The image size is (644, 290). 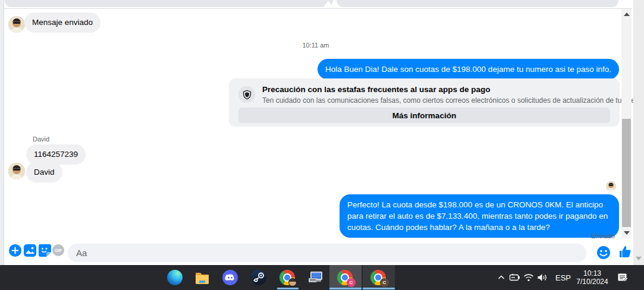 I want to click on shield-icon, so click(x=247, y=94).